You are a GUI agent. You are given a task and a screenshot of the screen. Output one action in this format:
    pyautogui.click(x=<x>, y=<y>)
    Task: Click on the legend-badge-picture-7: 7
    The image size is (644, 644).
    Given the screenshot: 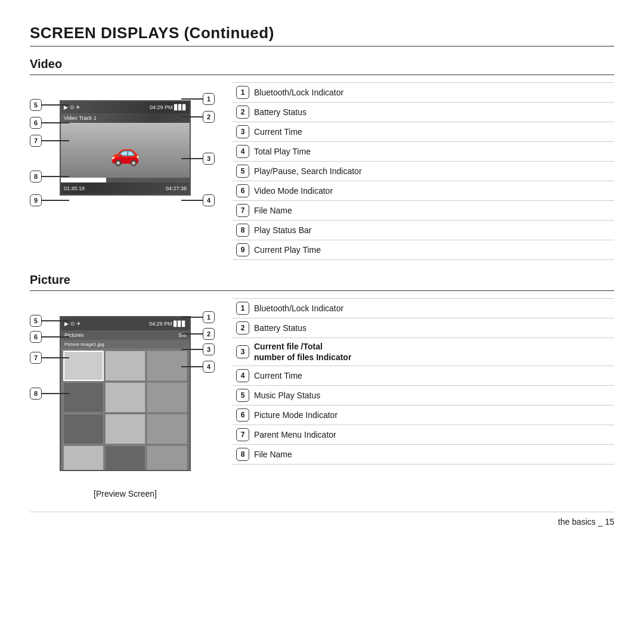 What is the action you would take?
    pyautogui.click(x=243, y=435)
    